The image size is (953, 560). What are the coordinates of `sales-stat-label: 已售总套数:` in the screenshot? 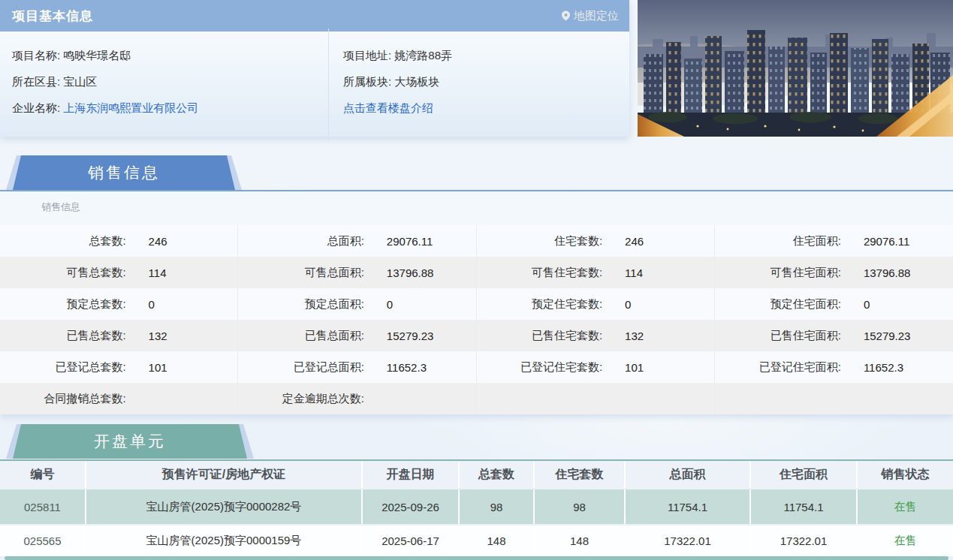 It's located at (63, 336).